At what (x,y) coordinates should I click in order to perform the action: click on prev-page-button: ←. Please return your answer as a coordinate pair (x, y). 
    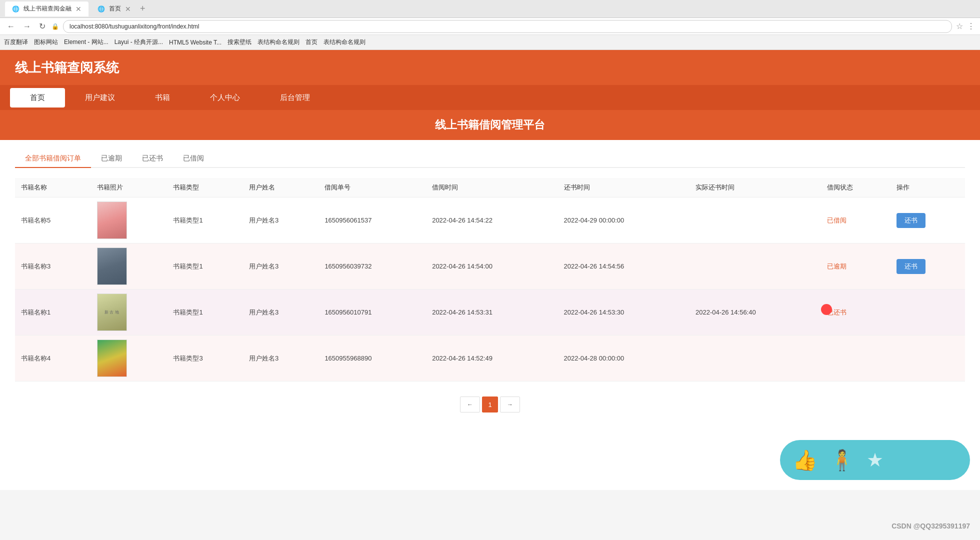
    Looking at the image, I should click on (470, 404).